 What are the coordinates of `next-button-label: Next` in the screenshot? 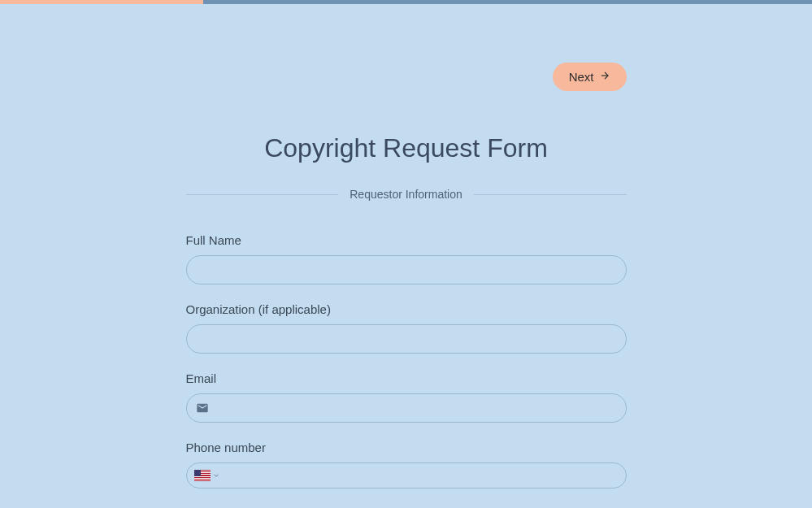 It's located at (582, 76).